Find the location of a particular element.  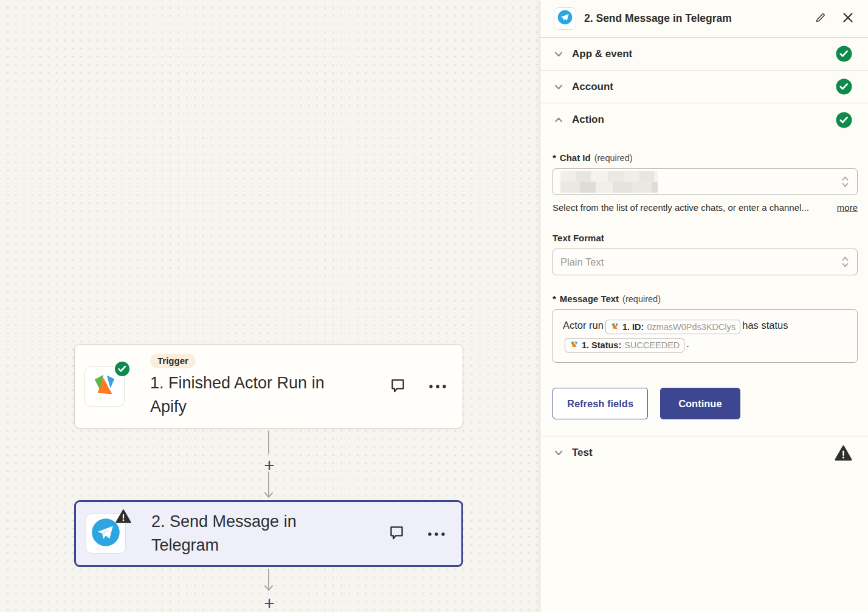

chat-id-combobox is located at coordinates (705, 182).